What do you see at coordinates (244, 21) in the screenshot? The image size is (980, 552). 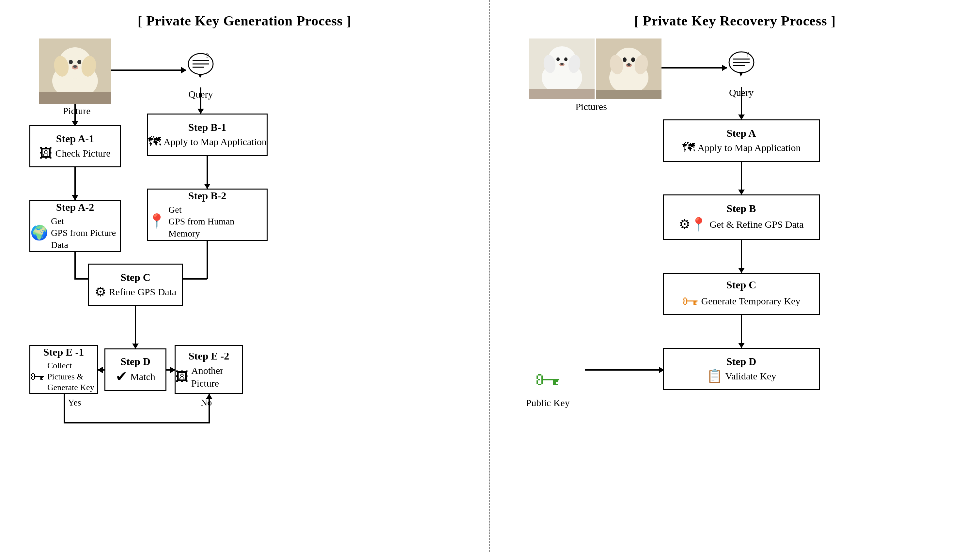 I see `left-panel-title: [ Private Key Generation Process ]` at bounding box center [244, 21].